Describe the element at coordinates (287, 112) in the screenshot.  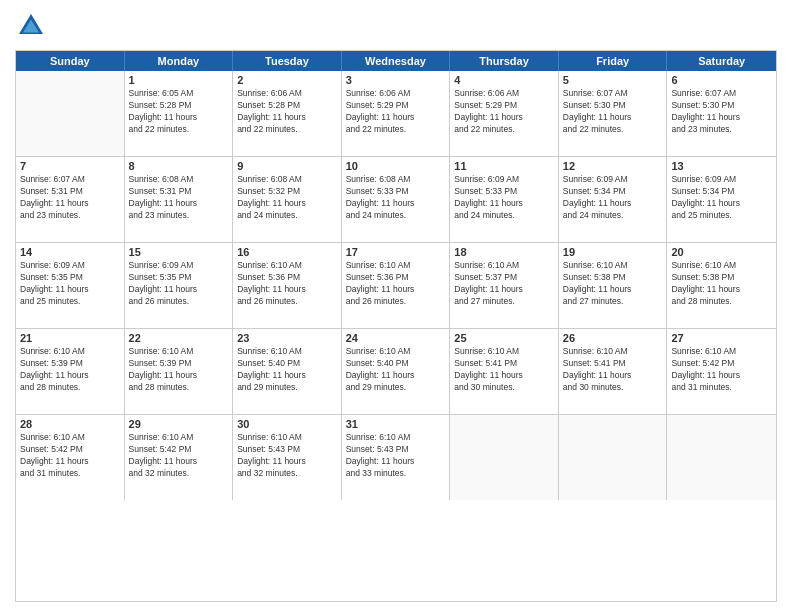
I see `day-info: Sunrise: 6:06 AM Sunset: 5:28 PM Dayligh…` at that location.